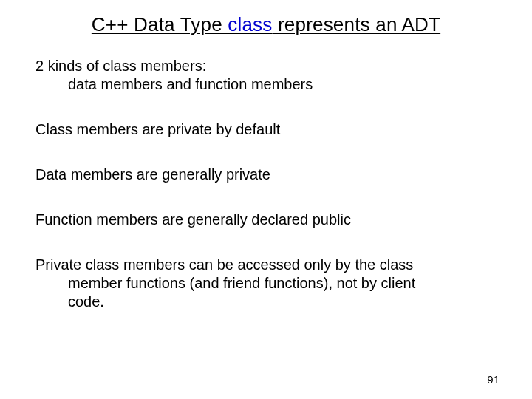 The image size is (532, 399). What do you see at coordinates (266, 174) in the screenshot?
I see `paragraph-3: Data members are generally private` at bounding box center [266, 174].